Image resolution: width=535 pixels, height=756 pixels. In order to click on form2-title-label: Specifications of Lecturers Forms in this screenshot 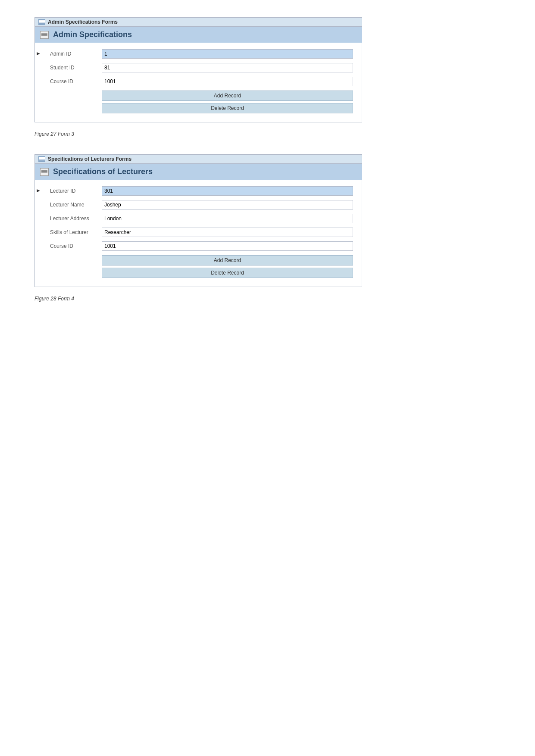, I will do `click(90, 159)`.